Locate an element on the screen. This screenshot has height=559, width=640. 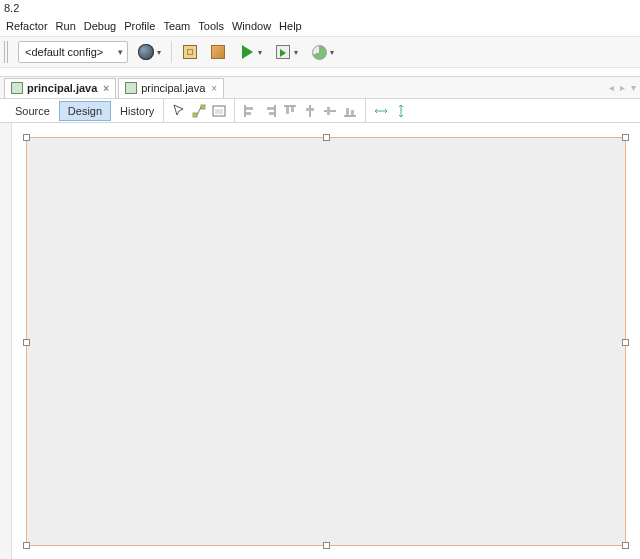
clean-build-button is located at coordinates (218, 52).